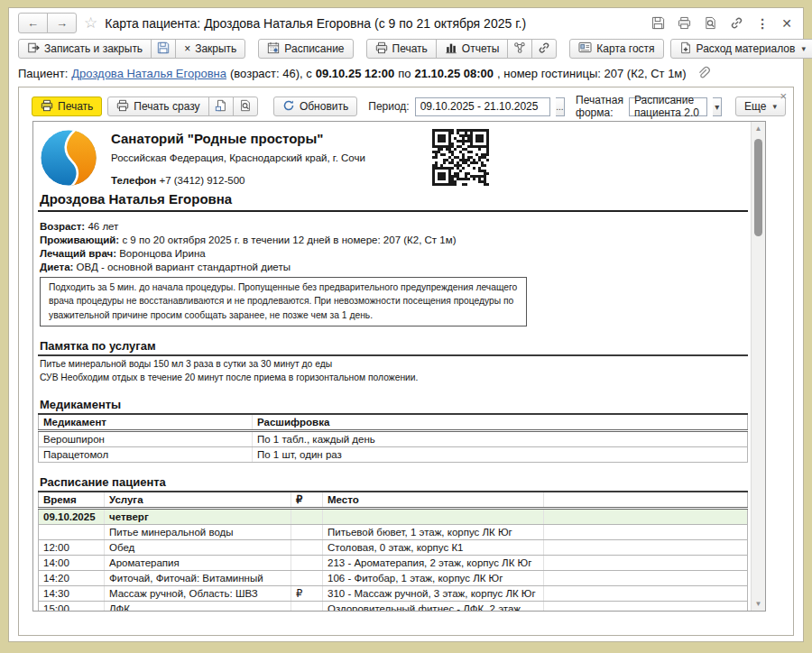  What do you see at coordinates (61, 23) in the screenshot?
I see `forward-icon: →` at bounding box center [61, 23].